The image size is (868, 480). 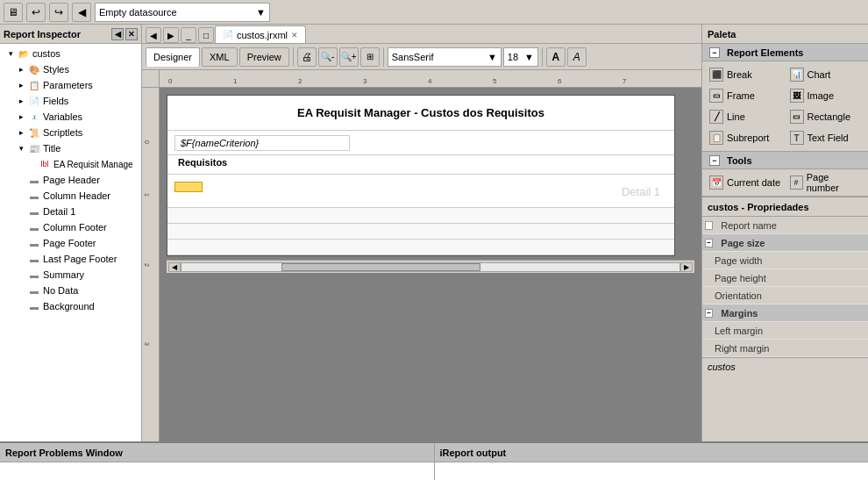 What do you see at coordinates (577, 57) in the screenshot?
I see `btn-italic: A` at bounding box center [577, 57].